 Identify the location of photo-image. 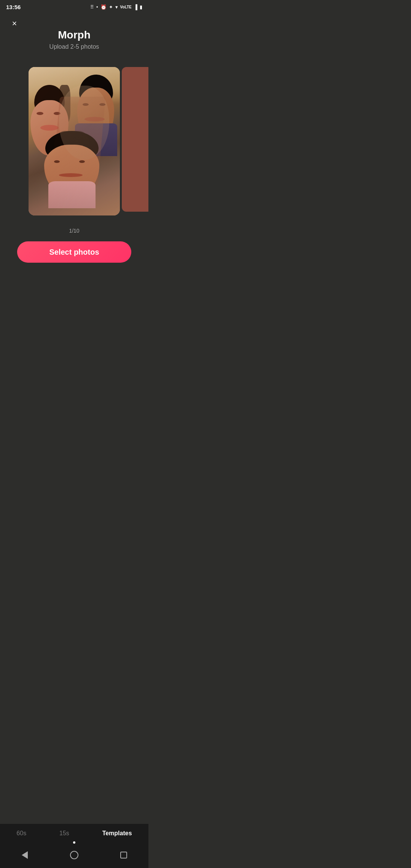
(74, 141).